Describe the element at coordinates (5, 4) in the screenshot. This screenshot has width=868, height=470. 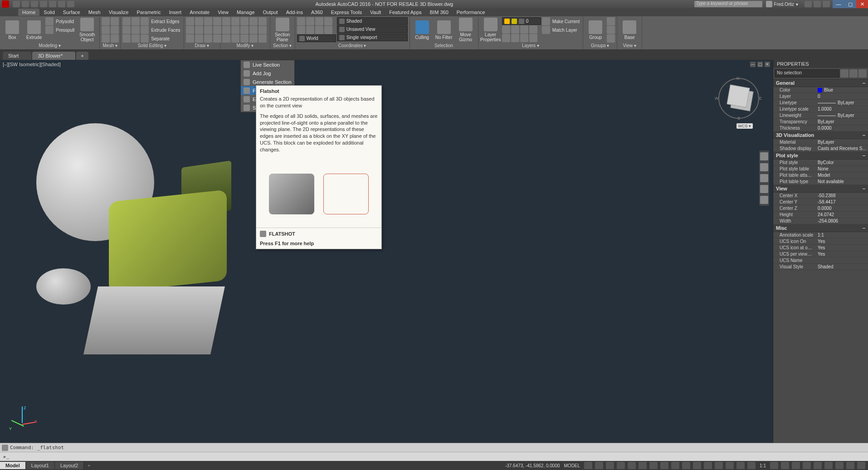
I see `app-logo-icon` at that location.